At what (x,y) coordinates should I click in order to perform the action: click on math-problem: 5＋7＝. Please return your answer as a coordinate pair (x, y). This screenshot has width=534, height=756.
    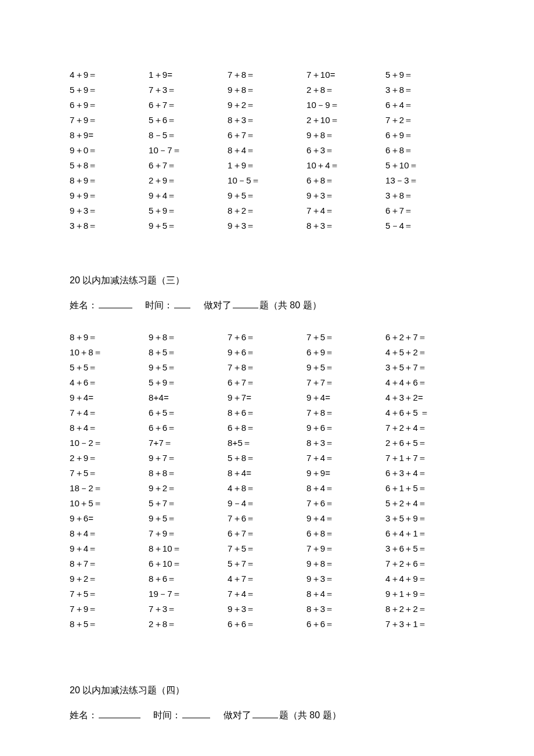
    Looking at the image, I should click on (188, 503).